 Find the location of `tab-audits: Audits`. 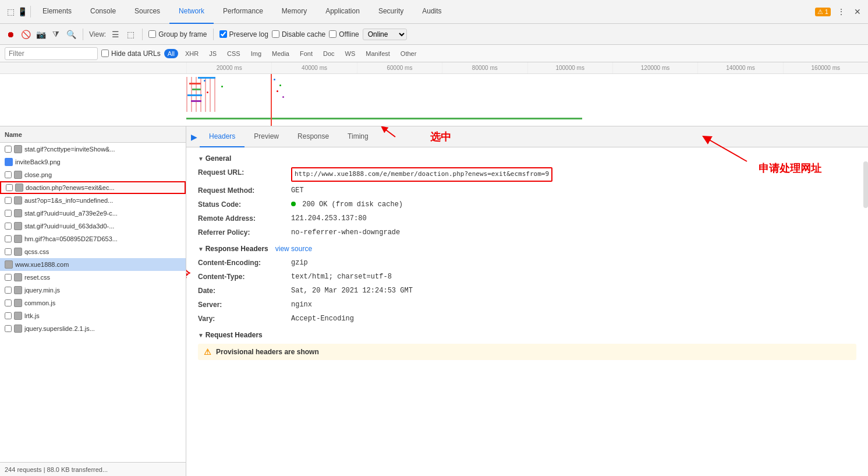

tab-audits: Audits is located at coordinates (432, 12).